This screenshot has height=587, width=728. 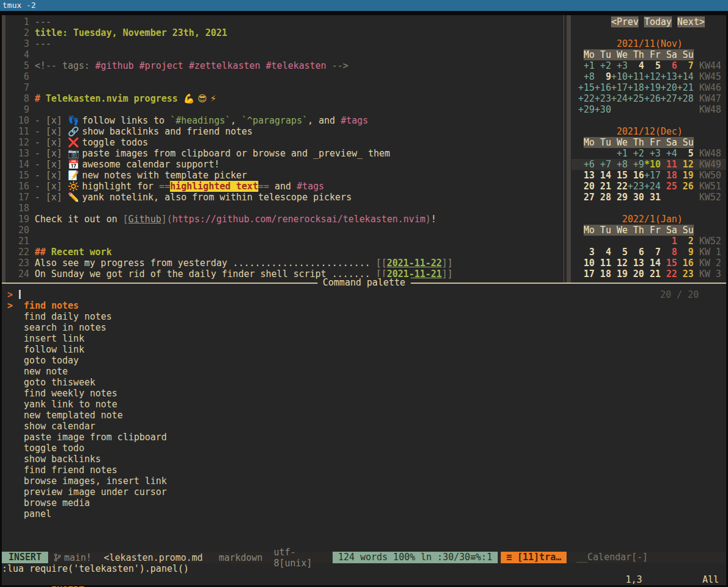 What do you see at coordinates (636, 164) in the screenshot?
I see `calendar-date: +9` at bounding box center [636, 164].